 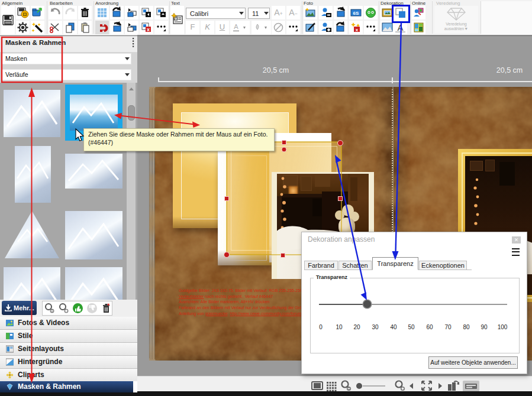 I want to click on svg-text: Veredelung, so click(x=456, y=24).